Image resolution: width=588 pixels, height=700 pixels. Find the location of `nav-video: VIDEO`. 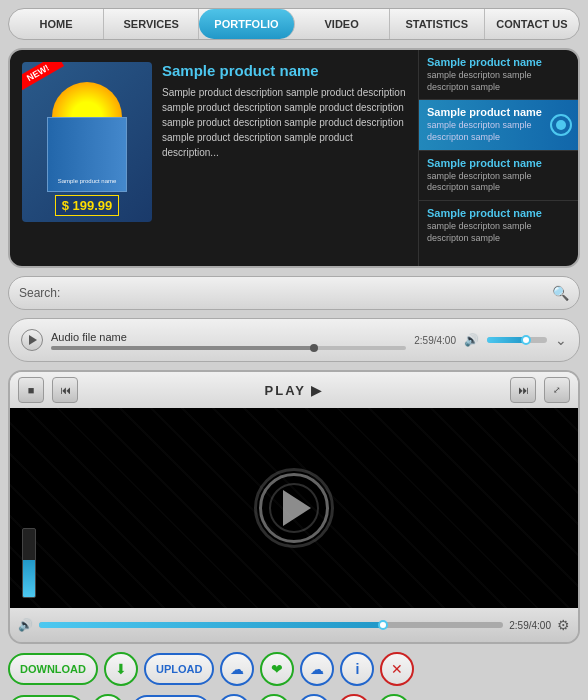

nav-video: VIDEO is located at coordinates (342, 24).